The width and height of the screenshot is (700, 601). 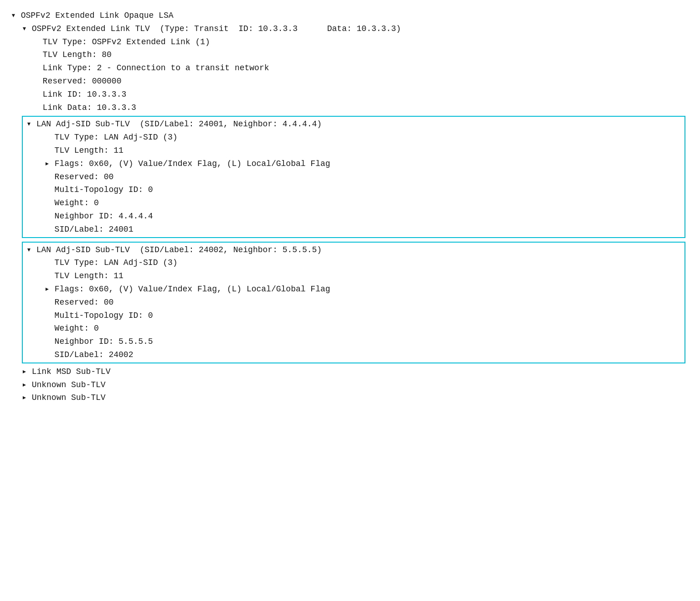 I want to click on footer-unknown-1: ▸ Unknown Sub-TLV, so click(x=350, y=385).